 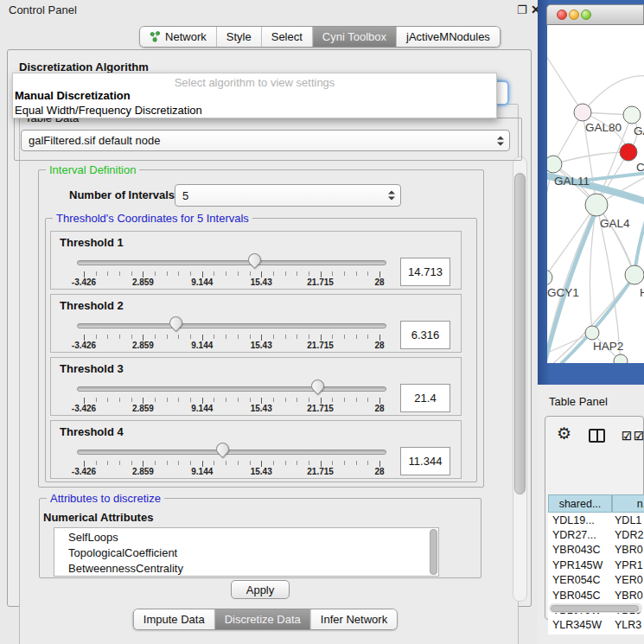 I want to click on tab-network: Network, so click(x=178, y=36).